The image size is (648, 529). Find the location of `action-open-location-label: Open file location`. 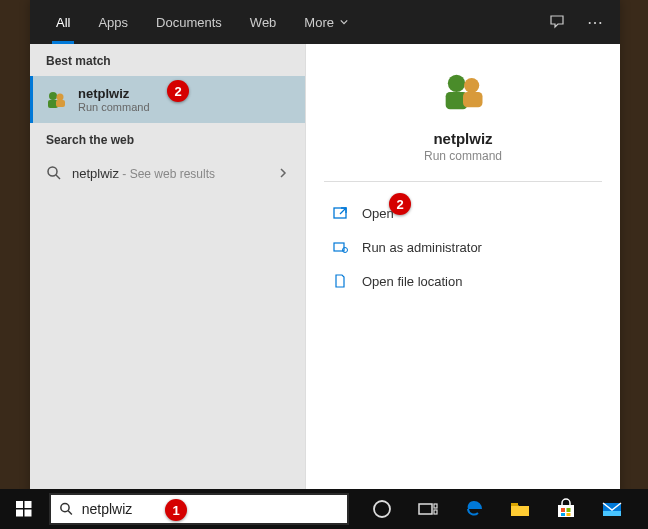

action-open-location-label: Open file location is located at coordinates (412, 282).